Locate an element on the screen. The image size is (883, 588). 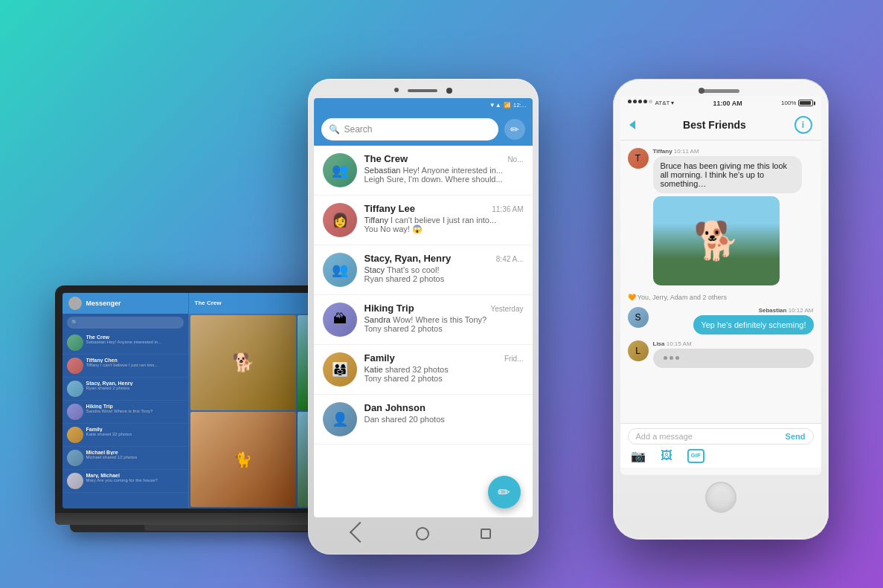
iphone-screen: AT&T ▾ 11:00 AM 100% is located at coordinates (721, 285).